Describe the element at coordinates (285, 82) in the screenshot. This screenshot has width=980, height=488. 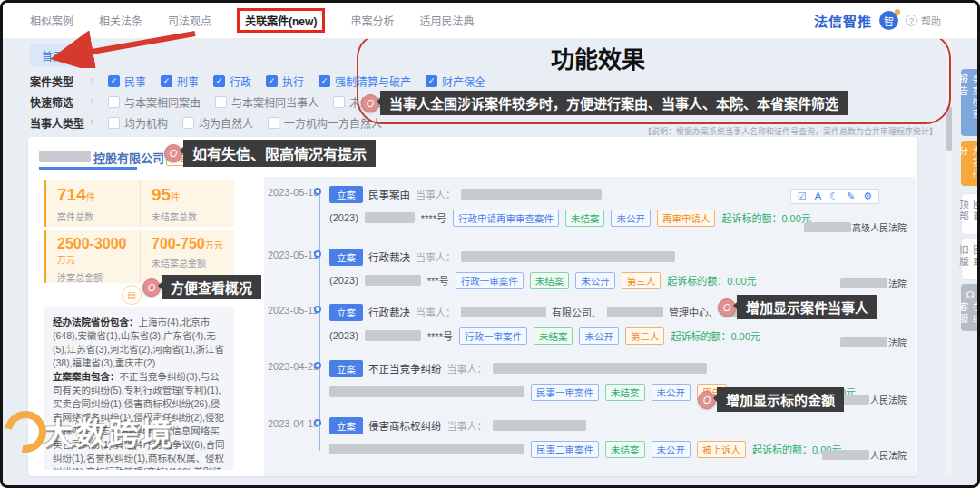
I see `checkbox-enforcement: ✓执行` at that location.